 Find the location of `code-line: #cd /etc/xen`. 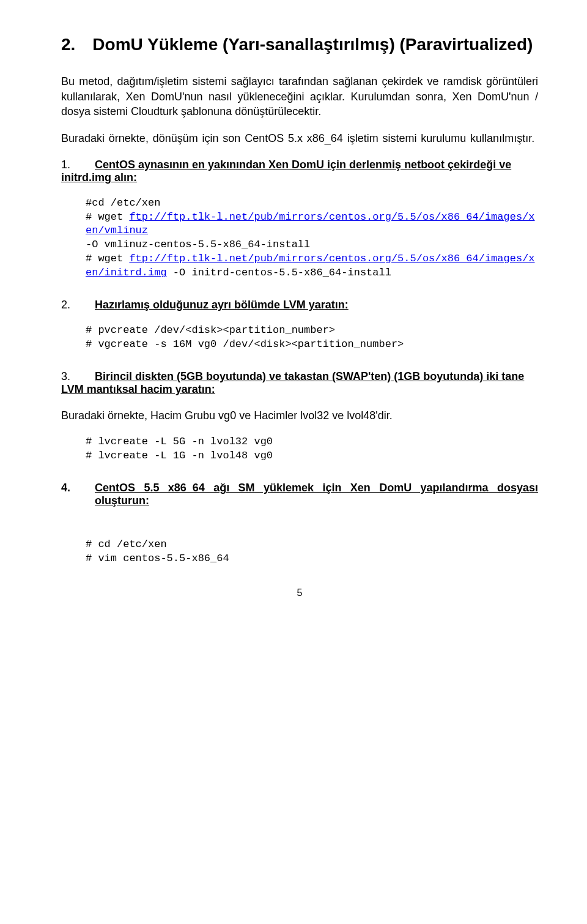

code-line: #cd /etc/xen is located at coordinates (123, 203).